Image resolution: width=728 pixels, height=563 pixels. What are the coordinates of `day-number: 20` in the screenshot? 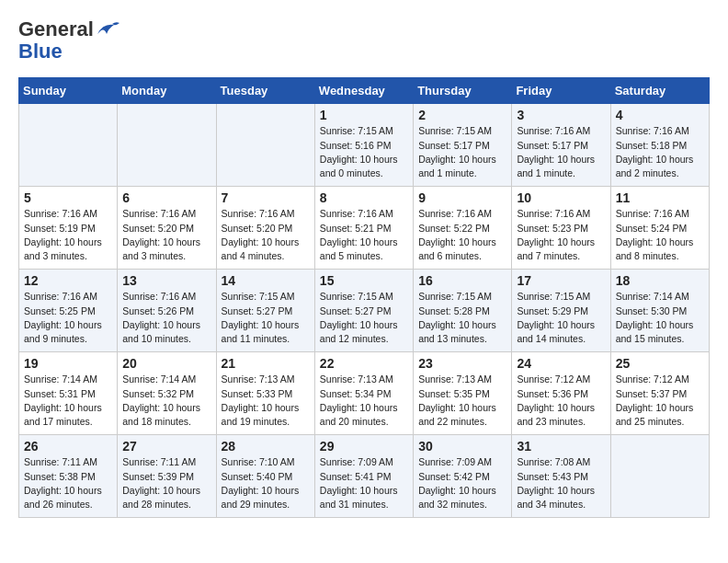 It's located at (166, 363).